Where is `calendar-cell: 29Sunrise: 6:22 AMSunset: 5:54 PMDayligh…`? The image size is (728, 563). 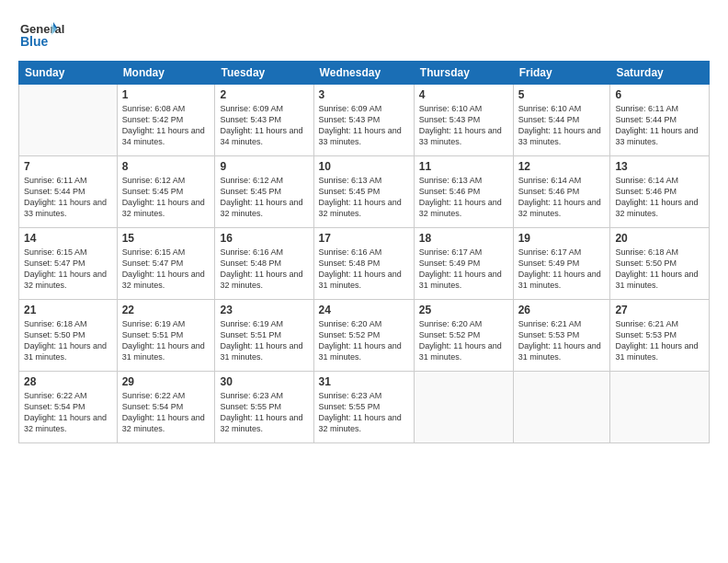 calendar-cell: 29Sunrise: 6:22 AMSunset: 5:54 PMDayligh… is located at coordinates (165, 408).